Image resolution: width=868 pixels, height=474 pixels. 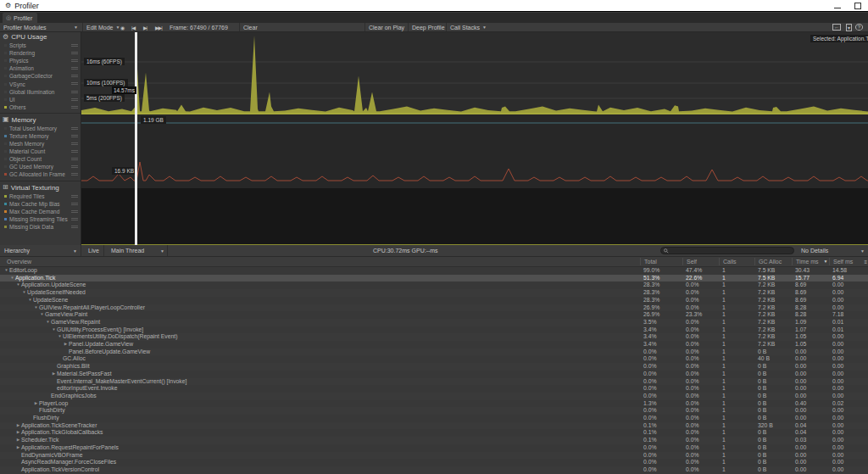 What do you see at coordinates (434, 397) in the screenshot?
I see `table-row: EndGraphicsJobs0.0%0.0%10 B0.000.00` at bounding box center [434, 397].